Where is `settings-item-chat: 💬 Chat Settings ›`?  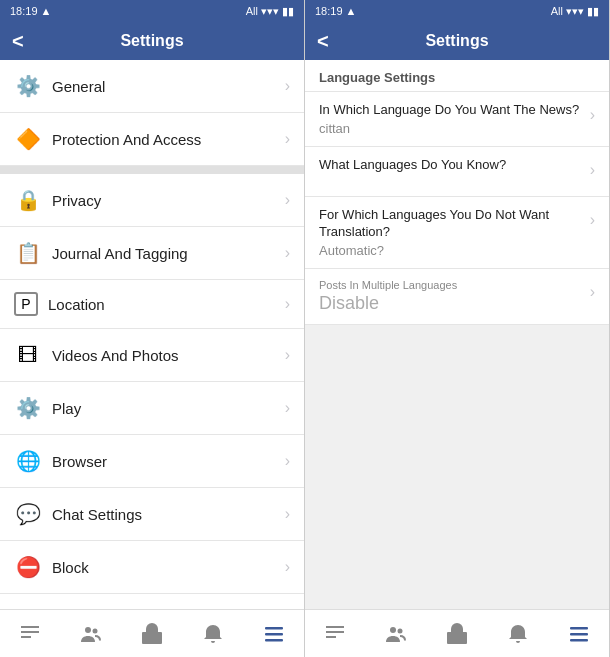
settings-item-chat: 💬 Chat Settings › is located at coordinates (152, 514).